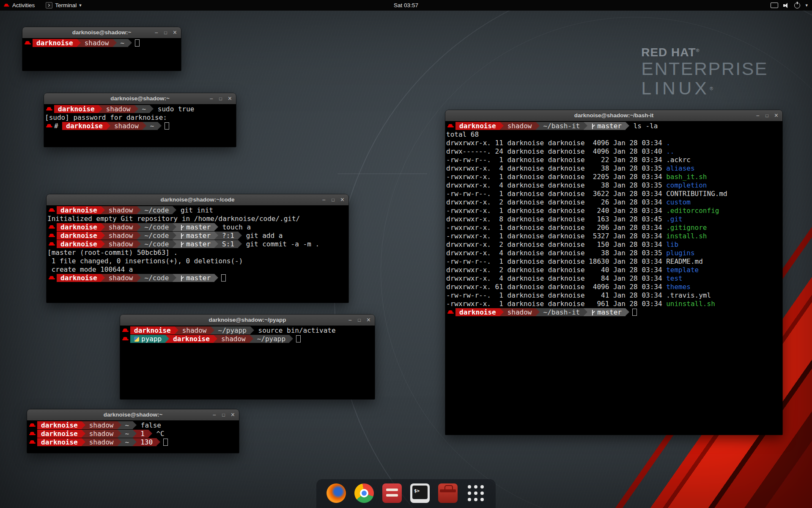 This screenshot has width=812, height=508. What do you see at coordinates (697, 194) in the screenshot?
I see `terminal-text: CONTRIBUTING.md` at bounding box center [697, 194].